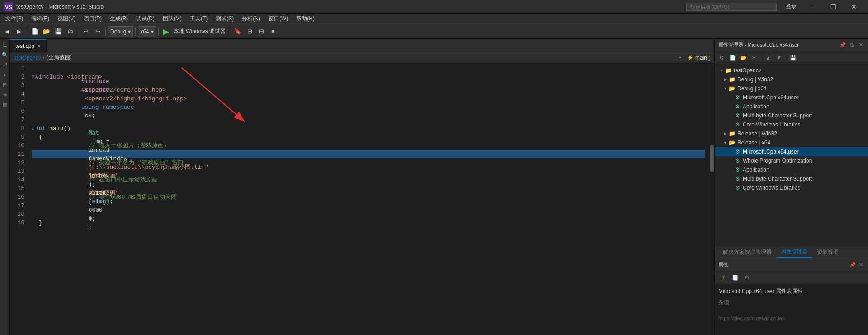 Image resolution: width=868 pixels, height=335 pixels. What do you see at coordinates (791, 98) in the screenshot?
I see `tree-debug-x64-user: ⚙ Microsoft.Cpp.x64.user` at bounding box center [791, 98].